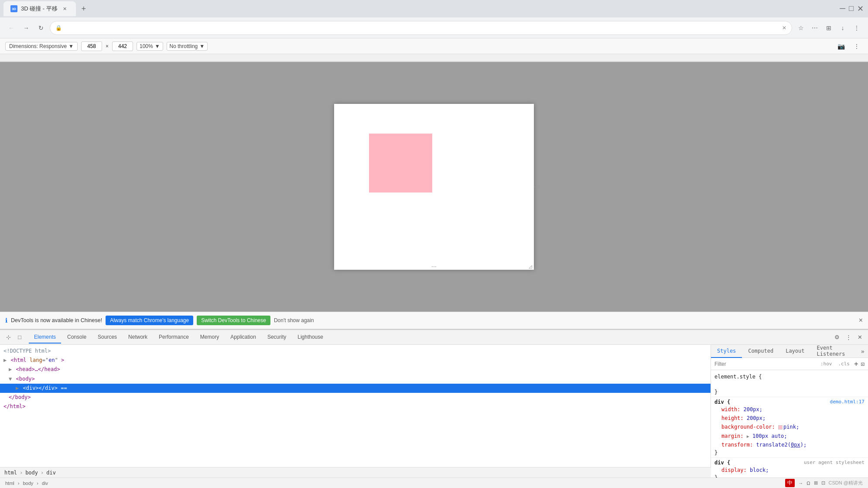 The width and height of the screenshot is (868, 488). I want to click on dom-line: </html>, so click(355, 407).